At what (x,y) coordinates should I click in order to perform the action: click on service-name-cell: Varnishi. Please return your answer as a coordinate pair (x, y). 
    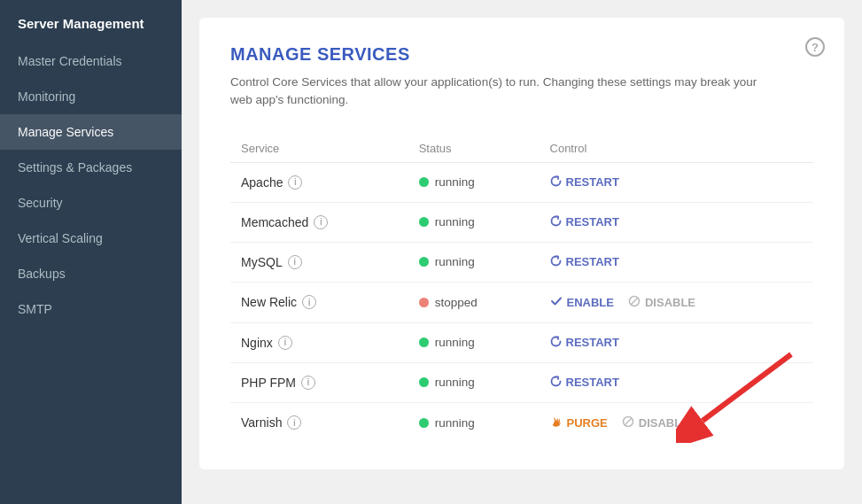
    Looking at the image, I should click on (319, 423).